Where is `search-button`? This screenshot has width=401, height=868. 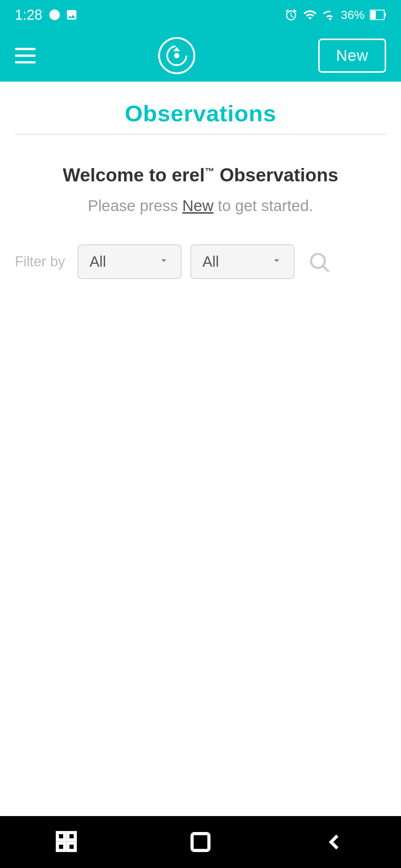 search-button is located at coordinates (319, 262).